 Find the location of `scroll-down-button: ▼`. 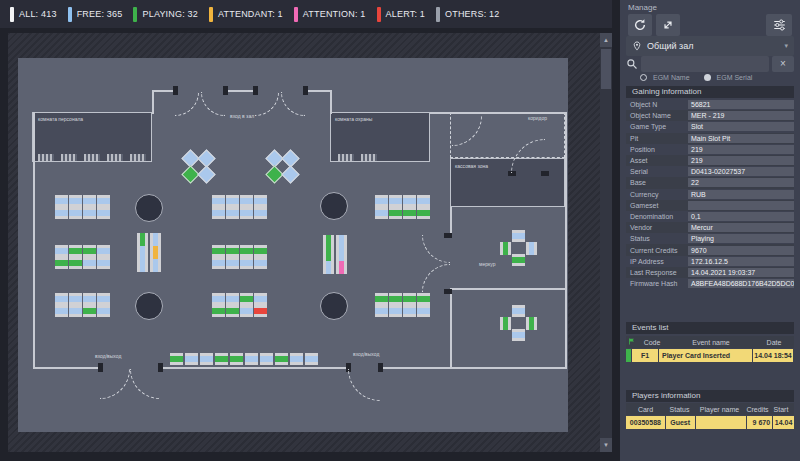

scroll-down-button: ▼ is located at coordinates (606, 445).